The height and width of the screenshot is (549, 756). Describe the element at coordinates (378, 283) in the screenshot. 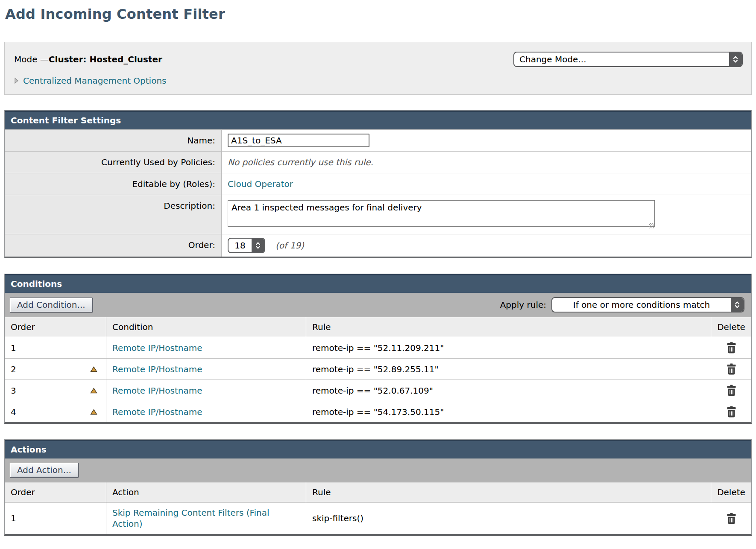

I see `conditions-header: Conditions` at that location.